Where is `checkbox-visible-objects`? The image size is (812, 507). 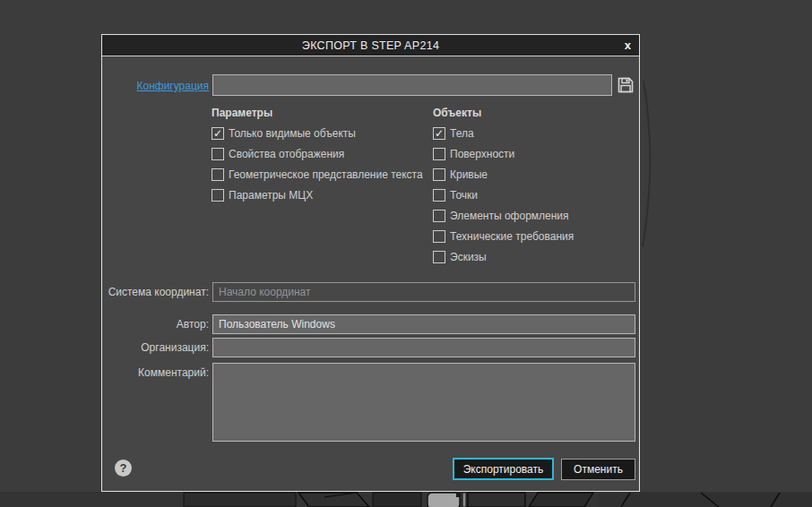
checkbox-visible-objects is located at coordinates (218, 133).